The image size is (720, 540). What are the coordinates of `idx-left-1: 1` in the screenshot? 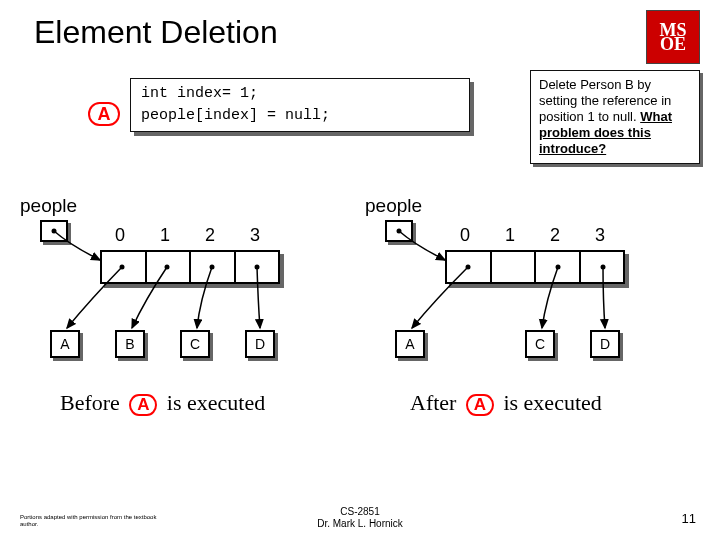 It's located at (165, 236).